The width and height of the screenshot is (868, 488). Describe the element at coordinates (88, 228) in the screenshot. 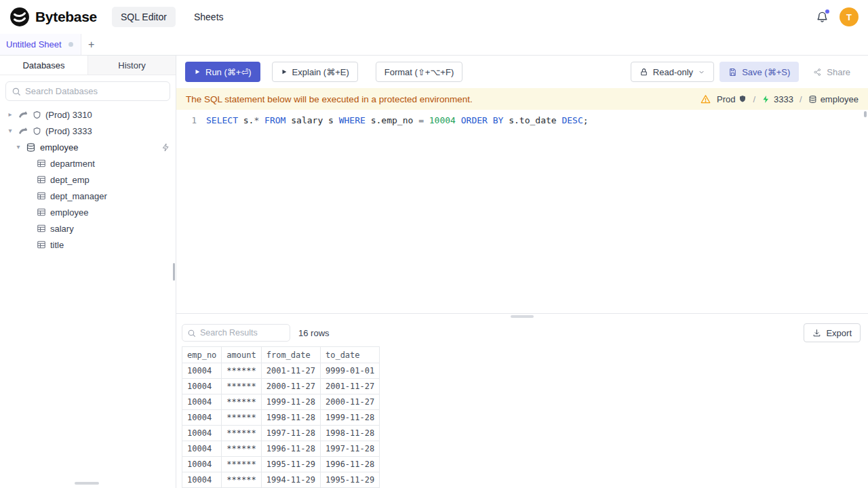

I see `sidebar-table-salary: salary` at that location.